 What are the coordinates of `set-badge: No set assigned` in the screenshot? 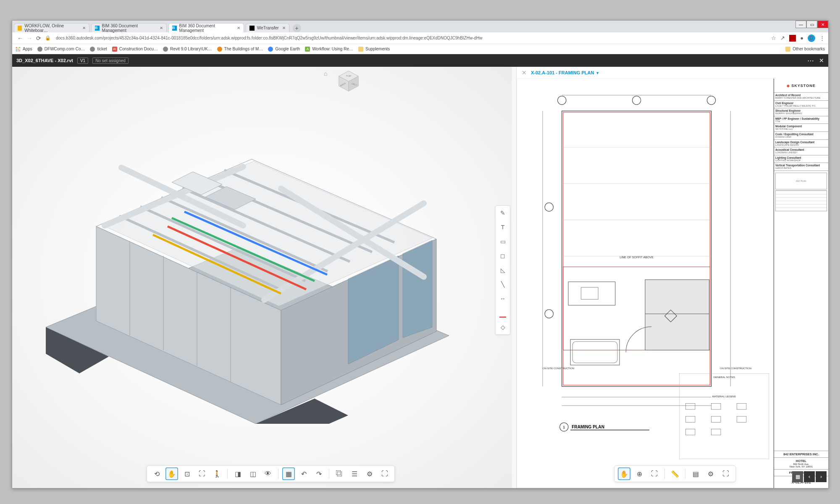 It's located at (110, 60).